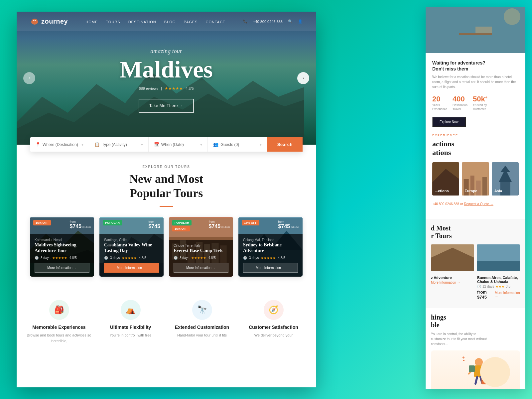  What do you see at coordinates (201, 247) in the screenshot?
I see `tour-card-3: POPULAR 15% OFF from $745 $1150 Cinque T…` at bounding box center [201, 247].